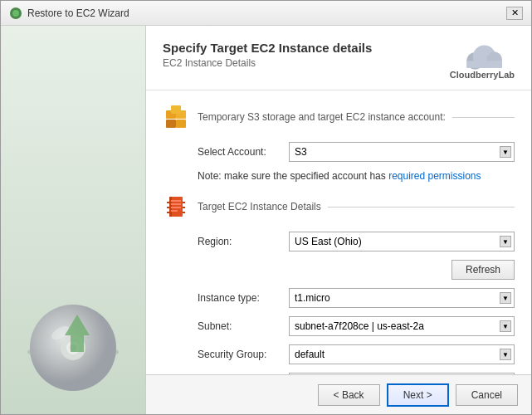  What do you see at coordinates (73, 348) in the screenshot?
I see `cd-icon` at bounding box center [73, 348].